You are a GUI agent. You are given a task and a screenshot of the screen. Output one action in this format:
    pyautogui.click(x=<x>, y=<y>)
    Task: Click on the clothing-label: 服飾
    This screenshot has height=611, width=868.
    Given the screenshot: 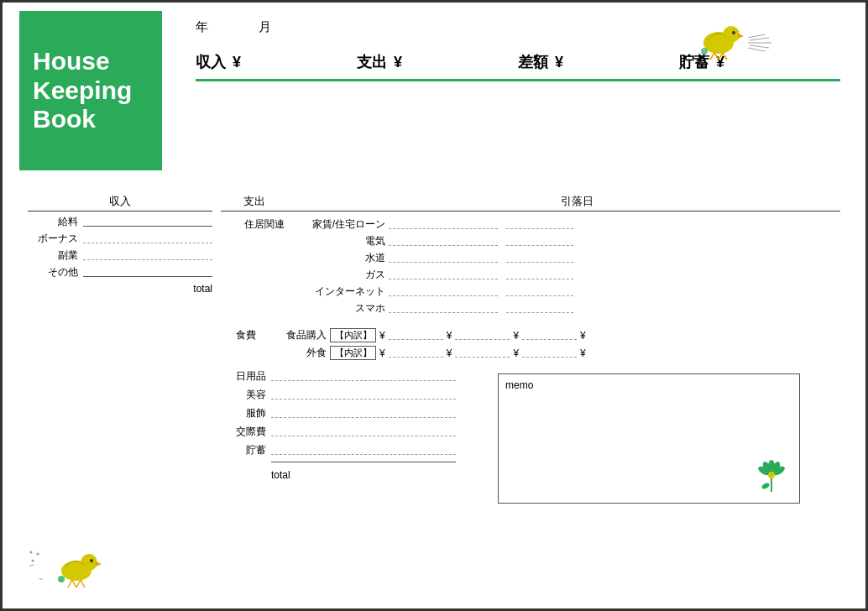 What is the action you would take?
    pyautogui.click(x=246, y=413)
    